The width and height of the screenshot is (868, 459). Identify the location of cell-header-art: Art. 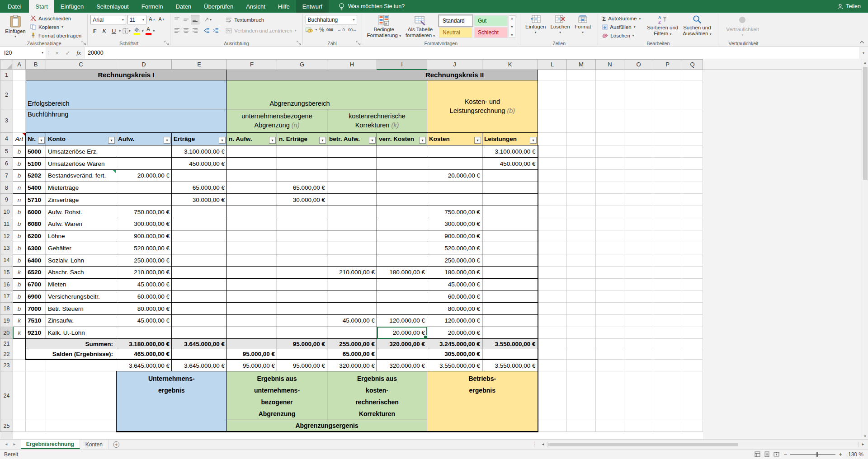
(19, 139).